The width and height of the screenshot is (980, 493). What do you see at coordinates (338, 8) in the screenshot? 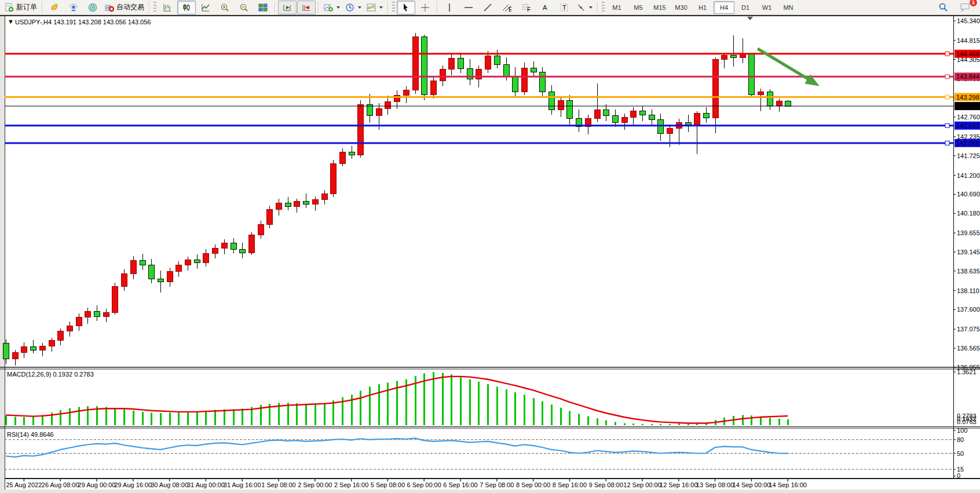
I see `indicators-dropdown-arrow` at bounding box center [338, 8].